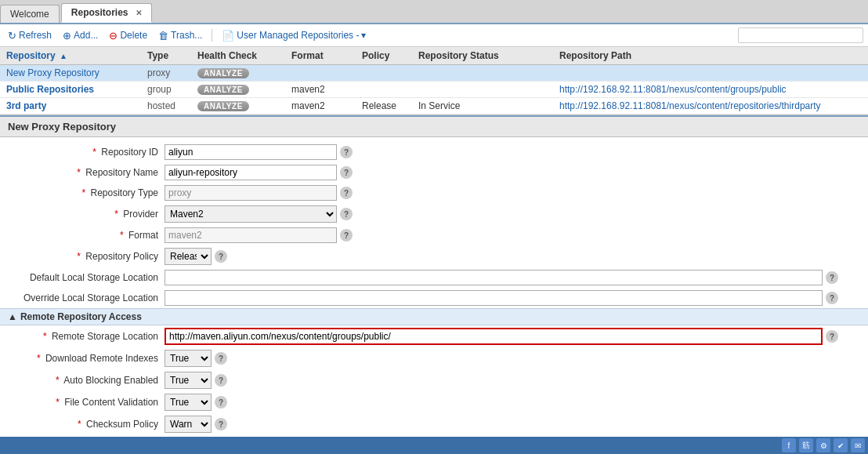  What do you see at coordinates (30, 36) in the screenshot?
I see `refresh-button: ↻ Refresh` at bounding box center [30, 36].